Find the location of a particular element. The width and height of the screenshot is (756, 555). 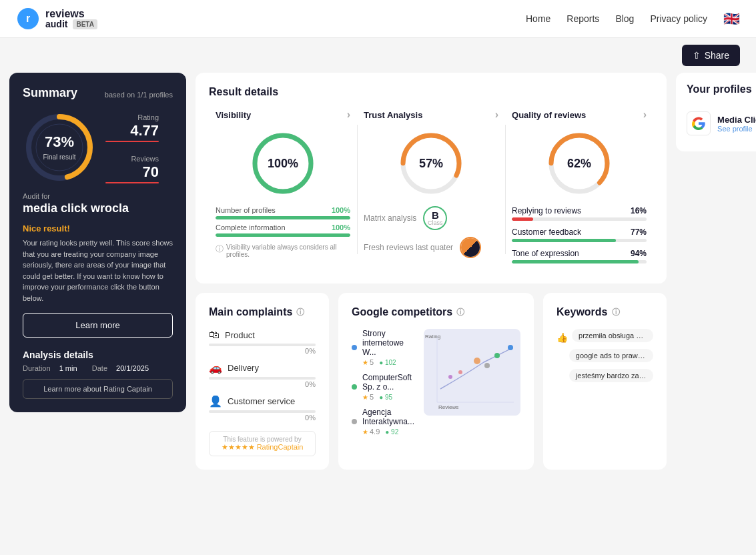

summary-description: Your rating looks pretty well. This scor… is located at coordinates (97, 271).